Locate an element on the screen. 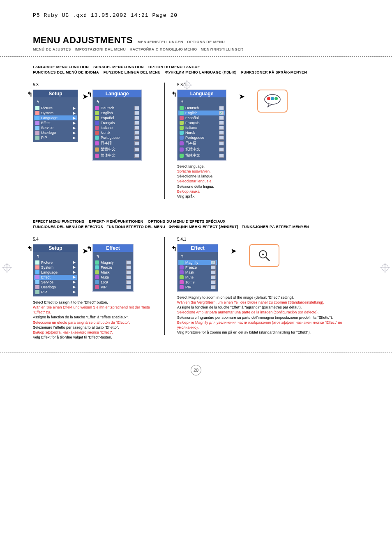 The height and width of the screenshot is (555, 392). menu-item-label: Picture is located at coordinates (56, 263).